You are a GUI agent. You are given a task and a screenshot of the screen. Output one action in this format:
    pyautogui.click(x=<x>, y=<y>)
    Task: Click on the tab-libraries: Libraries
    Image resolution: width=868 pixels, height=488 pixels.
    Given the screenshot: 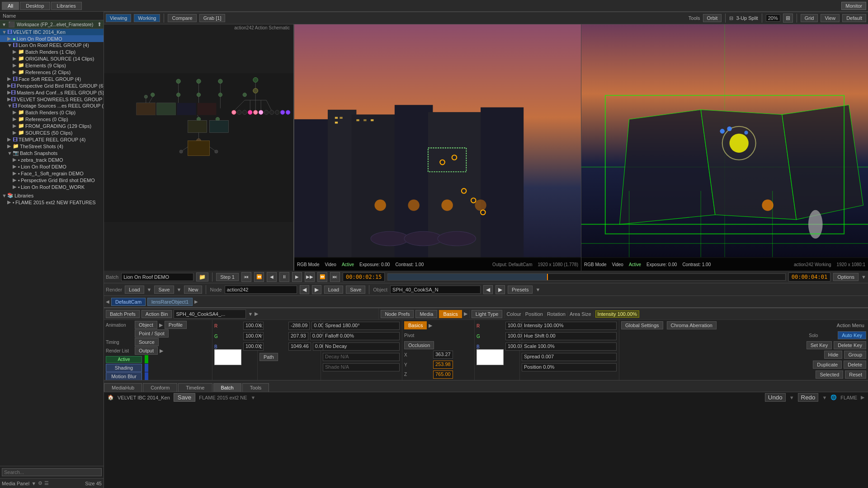 What is the action you would take?
    pyautogui.click(x=66, y=6)
    